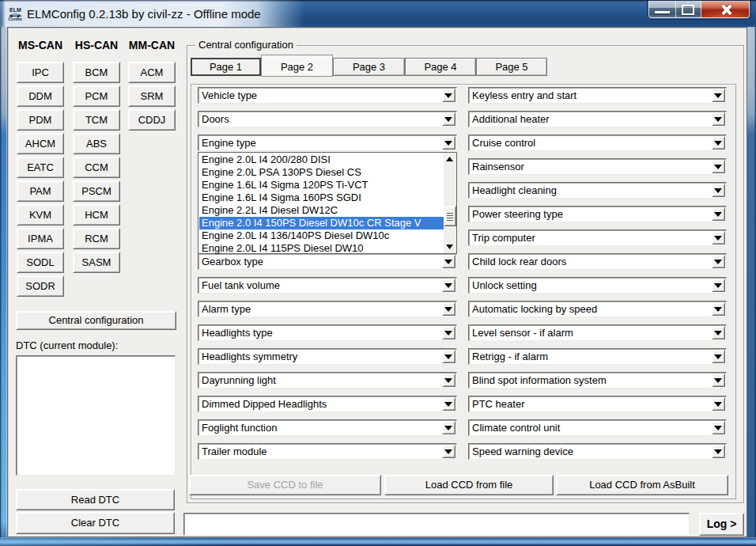  Describe the element at coordinates (14, 19) in the screenshot. I see `svg-text: Config` at that location.